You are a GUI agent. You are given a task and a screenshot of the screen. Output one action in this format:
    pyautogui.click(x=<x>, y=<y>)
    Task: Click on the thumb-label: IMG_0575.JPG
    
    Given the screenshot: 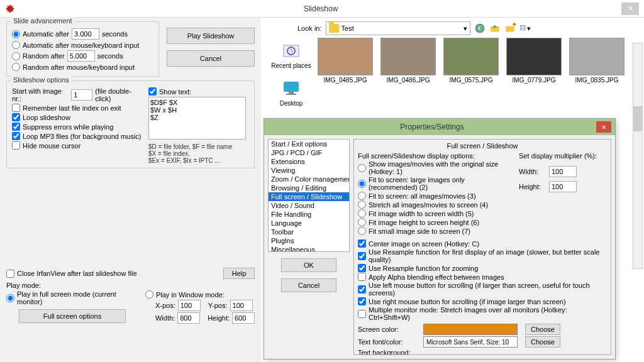 What is the action you would take?
    pyautogui.click(x=472, y=80)
    